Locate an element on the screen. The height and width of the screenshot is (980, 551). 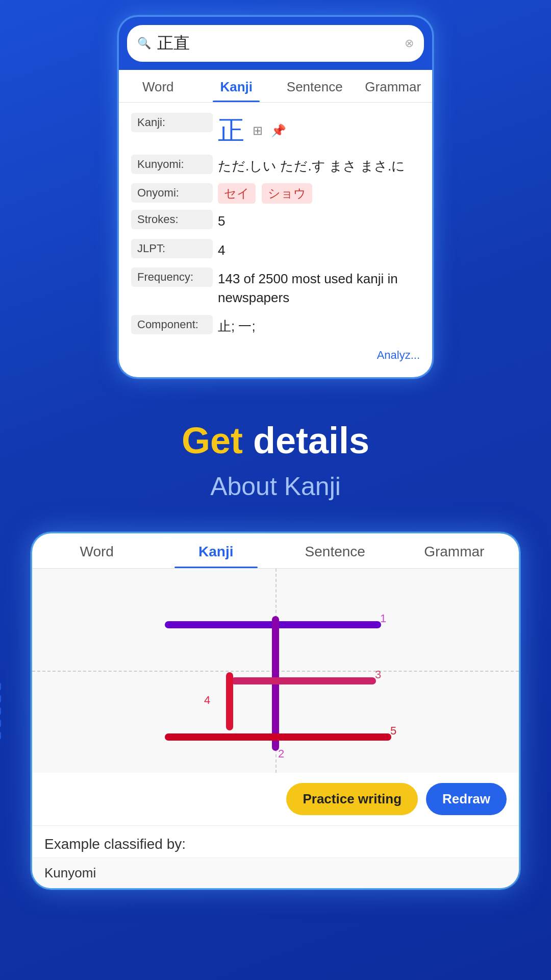
jlpt-value: 4 is located at coordinates (221, 250).